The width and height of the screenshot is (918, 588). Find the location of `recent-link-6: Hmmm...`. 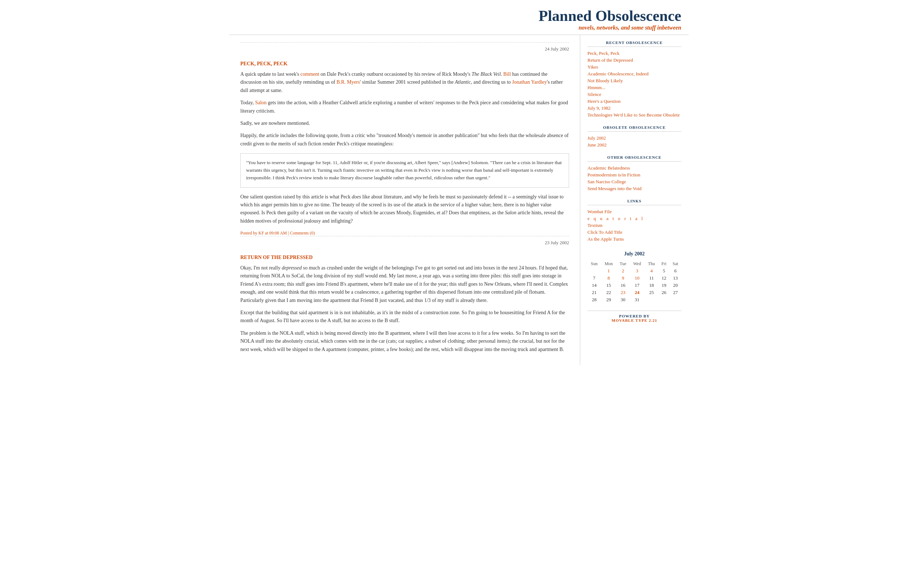

recent-link-6: Hmmm... is located at coordinates (596, 87).